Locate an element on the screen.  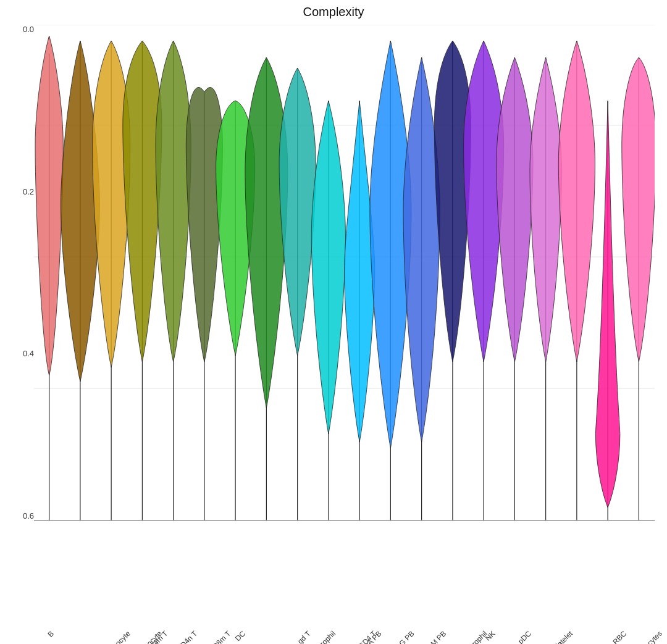
y-label-06: 0.6 is located at coordinates (28, 516).